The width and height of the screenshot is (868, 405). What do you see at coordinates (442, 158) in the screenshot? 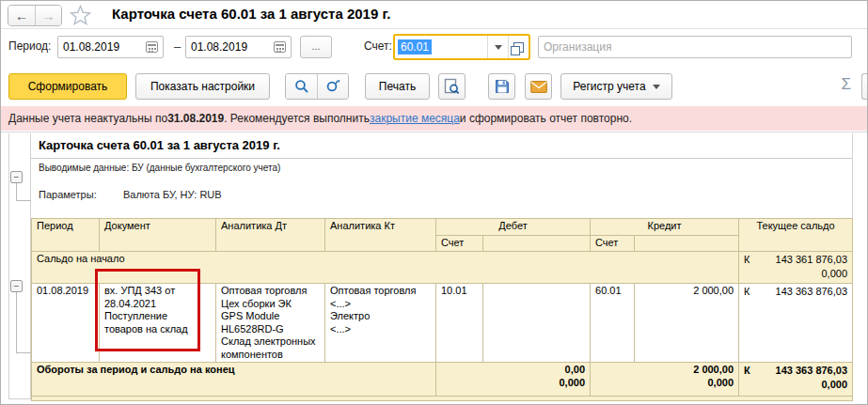
I see `report-title-underline` at bounding box center [442, 158].